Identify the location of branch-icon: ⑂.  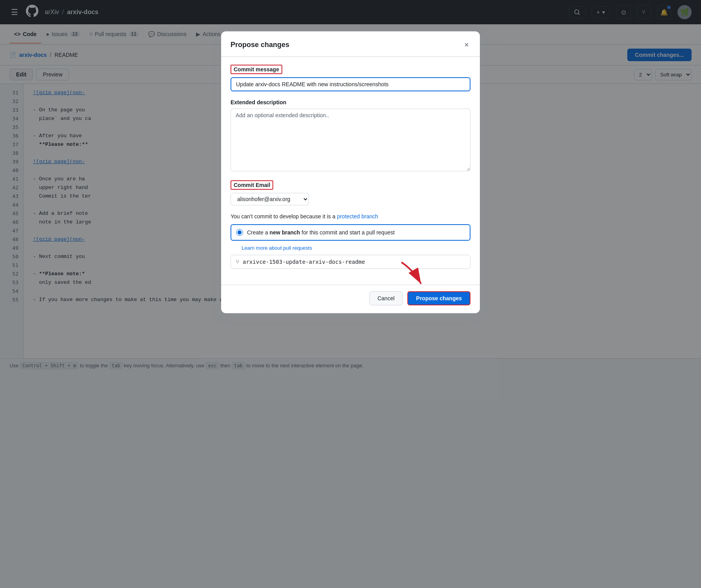
(238, 262).